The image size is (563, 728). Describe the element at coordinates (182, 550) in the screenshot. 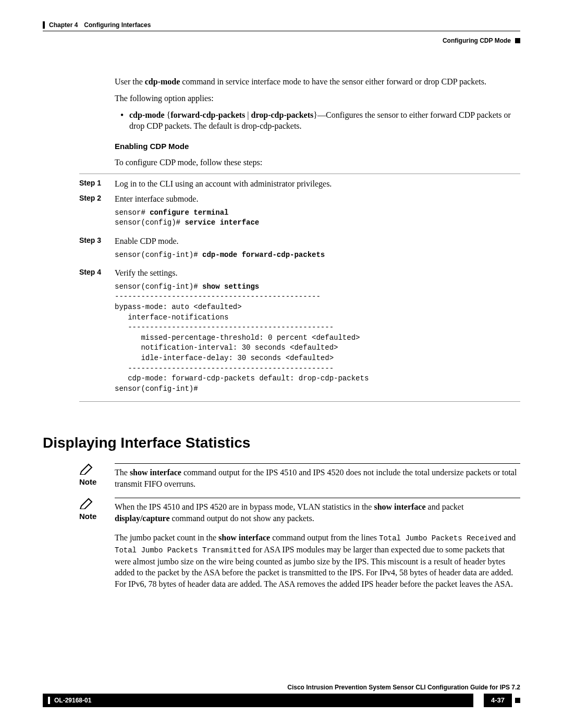

I see `mono-text: Total Jumbo Packets Transmitted` at that location.